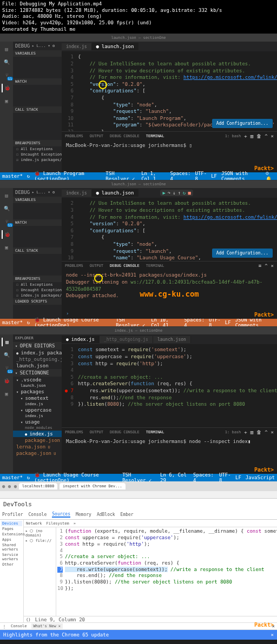  I want to click on bp-uncaught: Uncaught Exceptions, so click(37, 155).